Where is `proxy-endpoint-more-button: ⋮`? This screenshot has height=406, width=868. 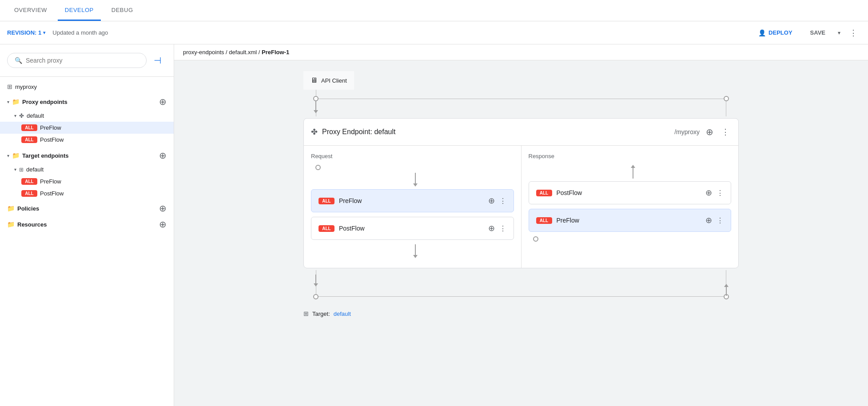 proxy-endpoint-more-button: ⋮ is located at coordinates (725, 132).